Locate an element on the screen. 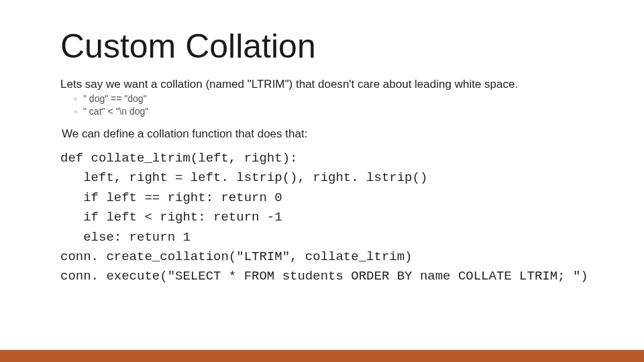 This screenshot has width=644, height=362. intro-text: Lets say we want a collation (named "LTR… is located at coordinates (322, 84).